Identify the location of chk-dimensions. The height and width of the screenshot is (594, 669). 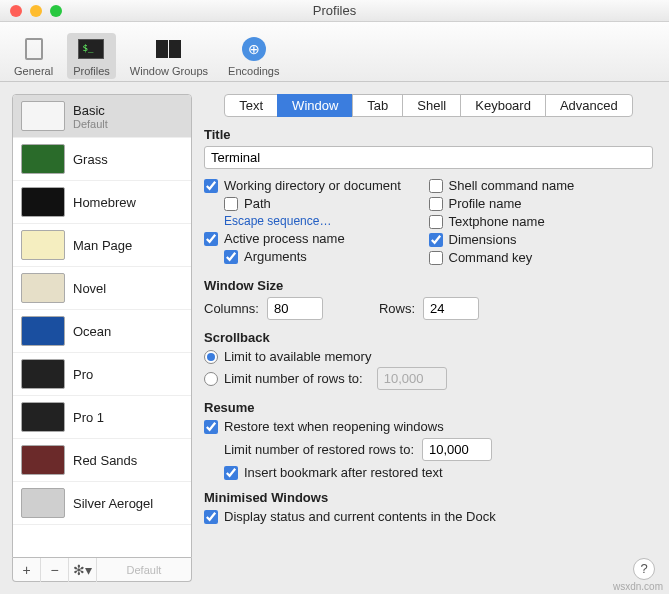
(436, 240).